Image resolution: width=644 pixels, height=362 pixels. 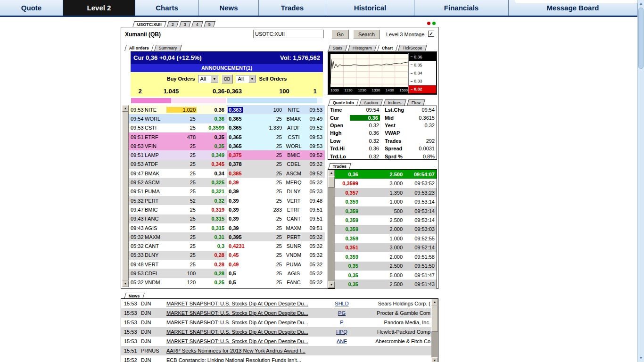 What do you see at coordinates (388, 48) in the screenshot?
I see `tab-chart: Chart` at bounding box center [388, 48].